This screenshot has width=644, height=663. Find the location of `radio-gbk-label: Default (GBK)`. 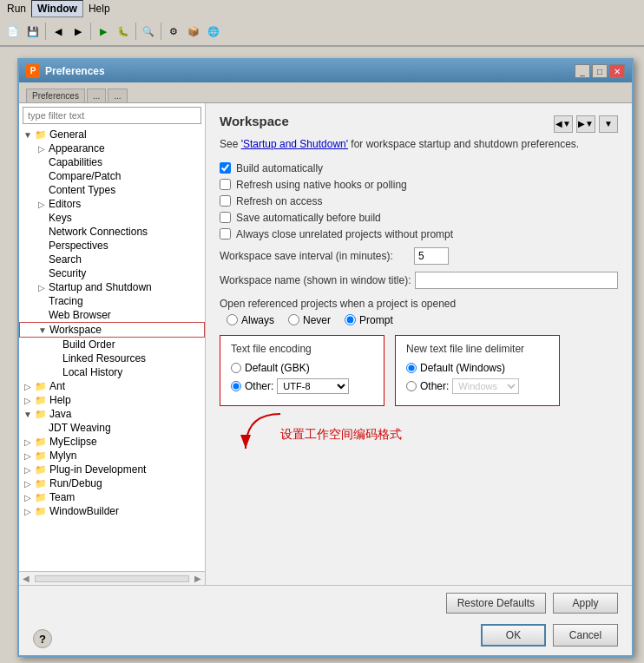

radio-gbk-label: Default (GBK) is located at coordinates (278, 368).